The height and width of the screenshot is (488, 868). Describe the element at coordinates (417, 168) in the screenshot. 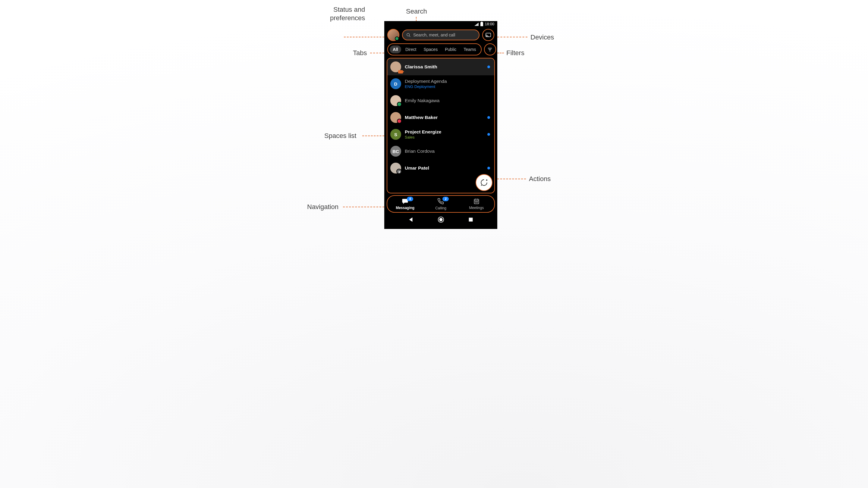

I see `space-title: Umar Patel` at that location.